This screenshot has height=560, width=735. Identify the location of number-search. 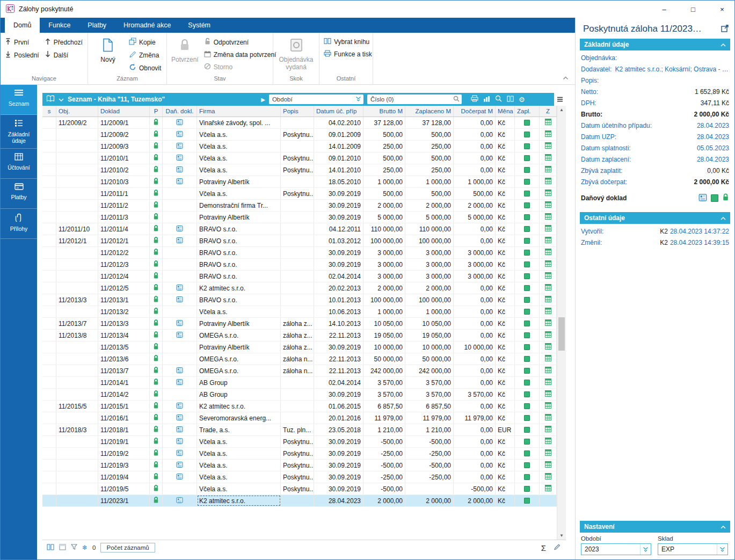
(414, 99).